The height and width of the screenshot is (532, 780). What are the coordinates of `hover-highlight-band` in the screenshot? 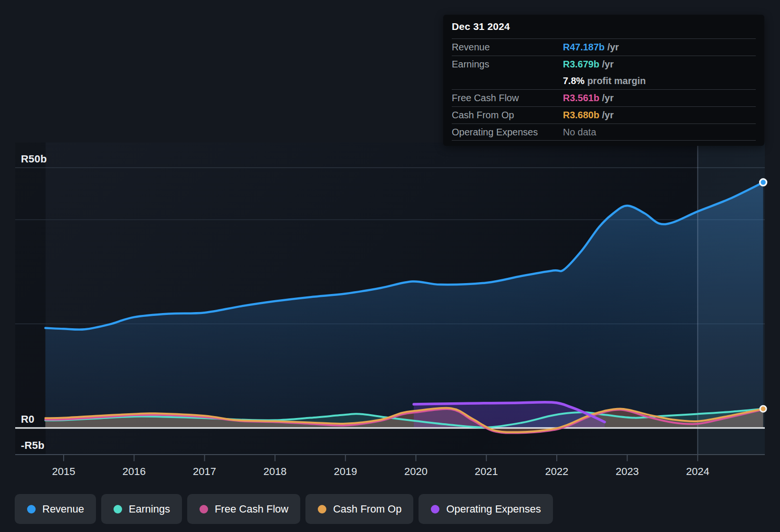 It's located at (732, 298).